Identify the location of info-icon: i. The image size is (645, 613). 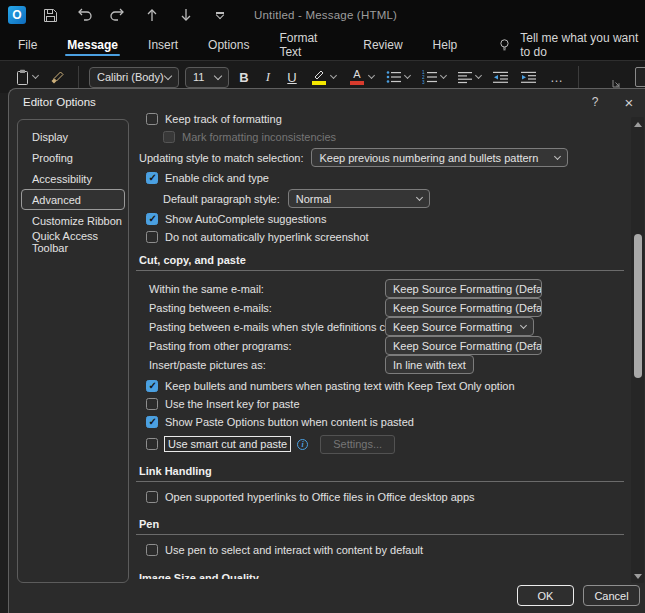
(302, 444).